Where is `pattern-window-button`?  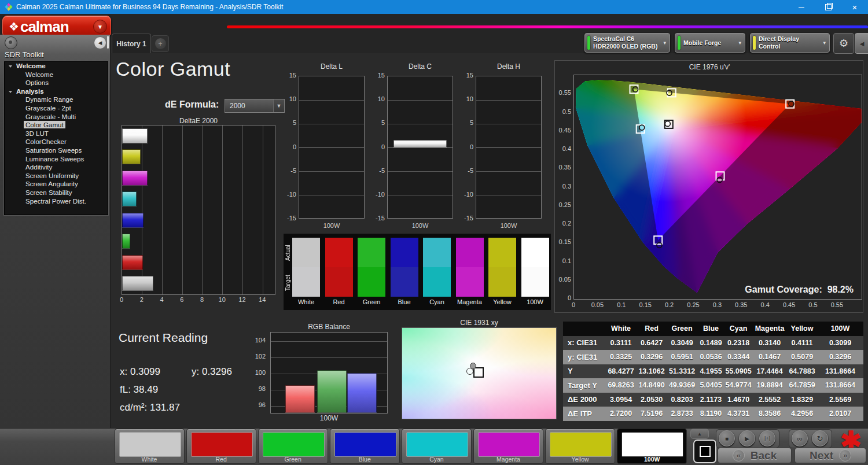 pattern-window-button is located at coordinates (705, 451).